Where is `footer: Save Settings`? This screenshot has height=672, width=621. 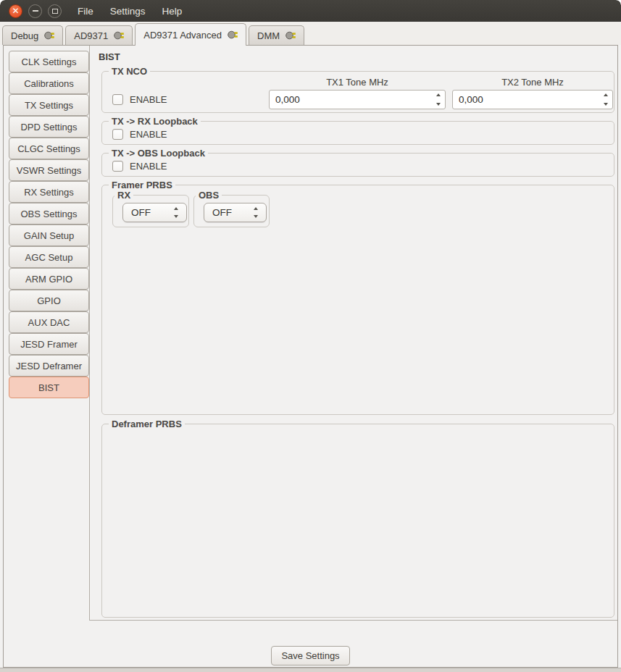 footer: Save Settings is located at coordinates (310, 644).